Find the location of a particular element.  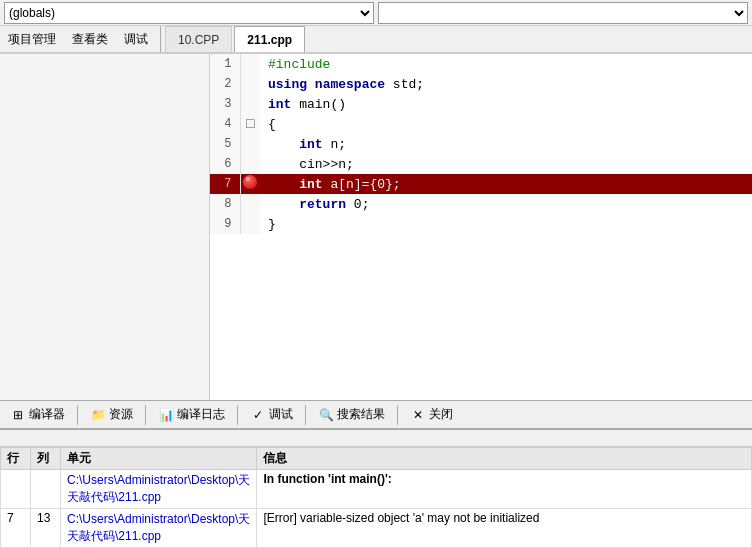

line-number: 9 is located at coordinates (225, 224).